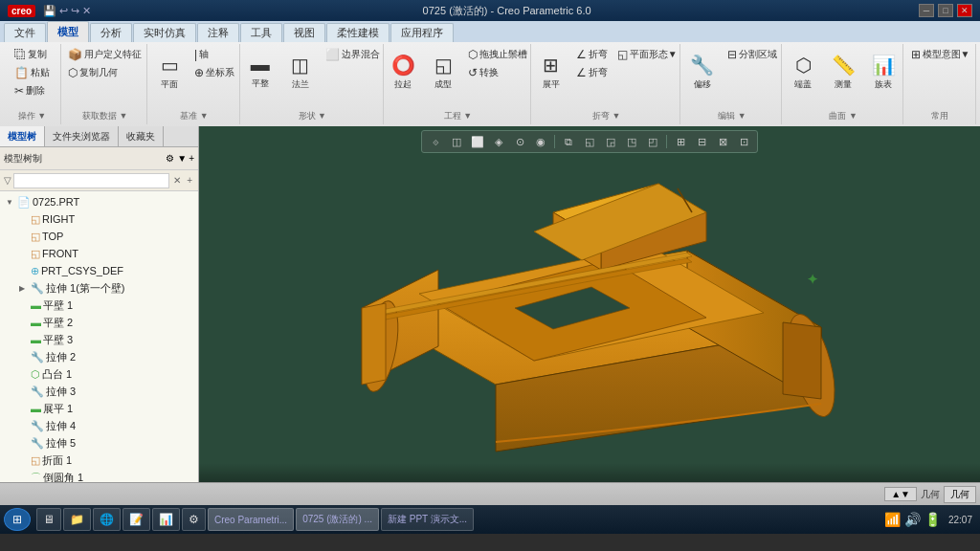  I want to click on col1: ⿻复制 📋粘贴 ✂删除, so click(33, 73).